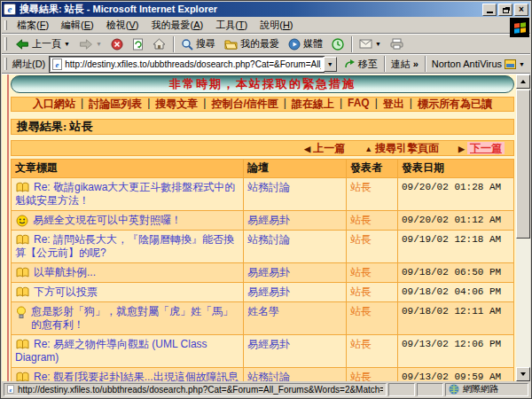  What do you see at coordinates (90, 44) in the screenshot?
I see `forward-button: ▼` at bounding box center [90, 44].